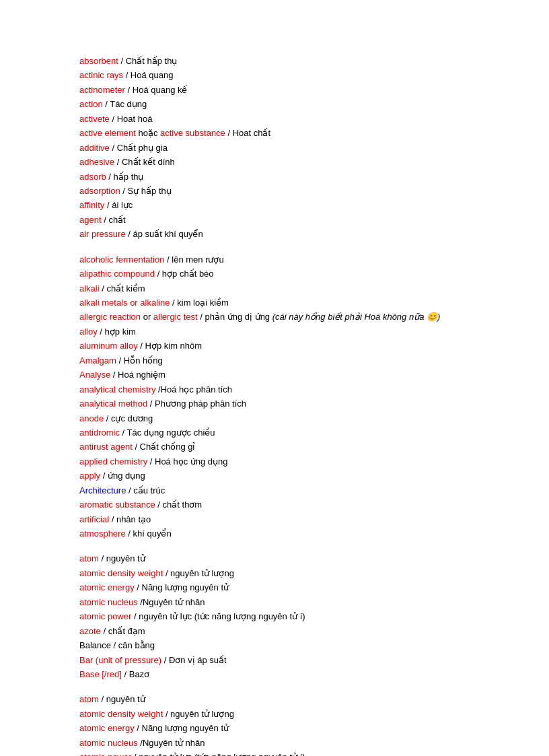  What do you see at coordinates (274, 61) in the screenshot?
I see `entry-absorbent: absorbent / Chất hấp thụ` at bounding box center [274, 61].